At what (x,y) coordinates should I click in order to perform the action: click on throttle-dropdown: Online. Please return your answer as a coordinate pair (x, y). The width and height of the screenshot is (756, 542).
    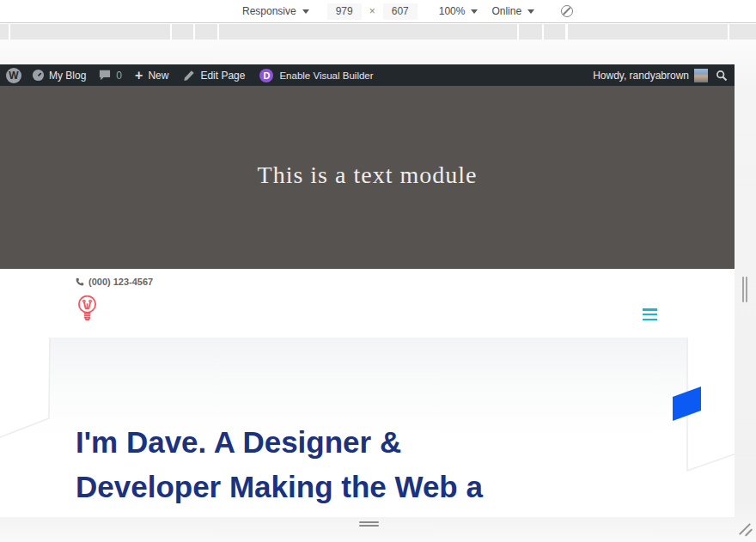
    Looking at the image, I should click on (513, 11).